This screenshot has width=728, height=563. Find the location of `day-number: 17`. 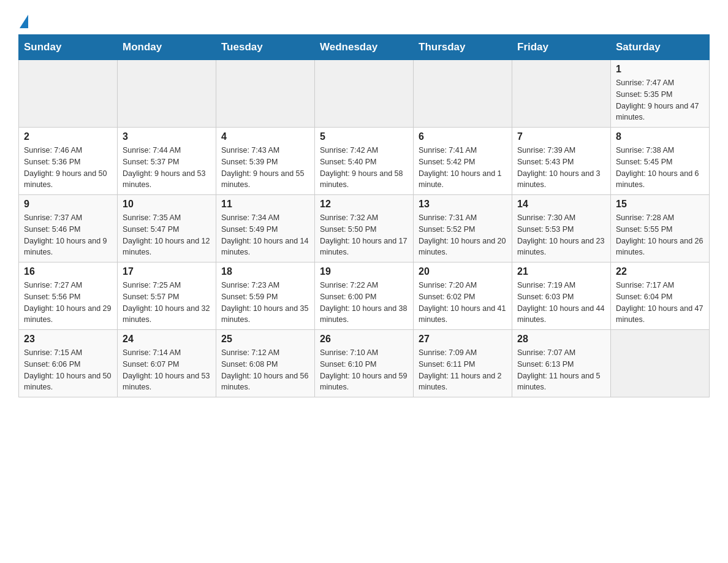

day-number: 17 is located at coordinates (167, 272).